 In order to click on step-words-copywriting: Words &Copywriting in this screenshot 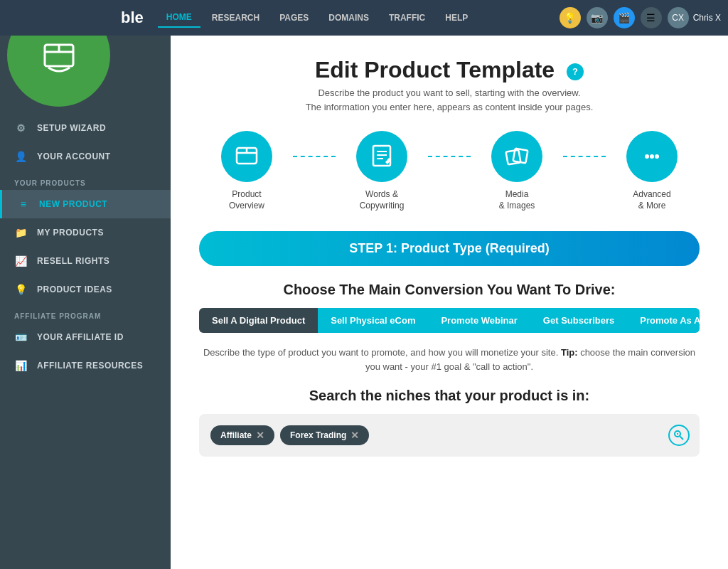, I will do `click(382, 171)`.